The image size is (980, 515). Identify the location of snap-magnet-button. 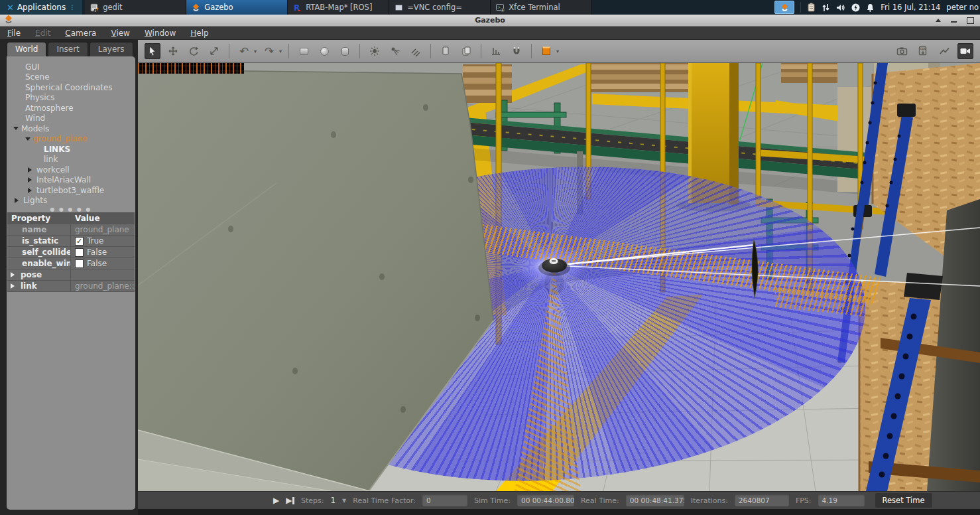
(517, 51).